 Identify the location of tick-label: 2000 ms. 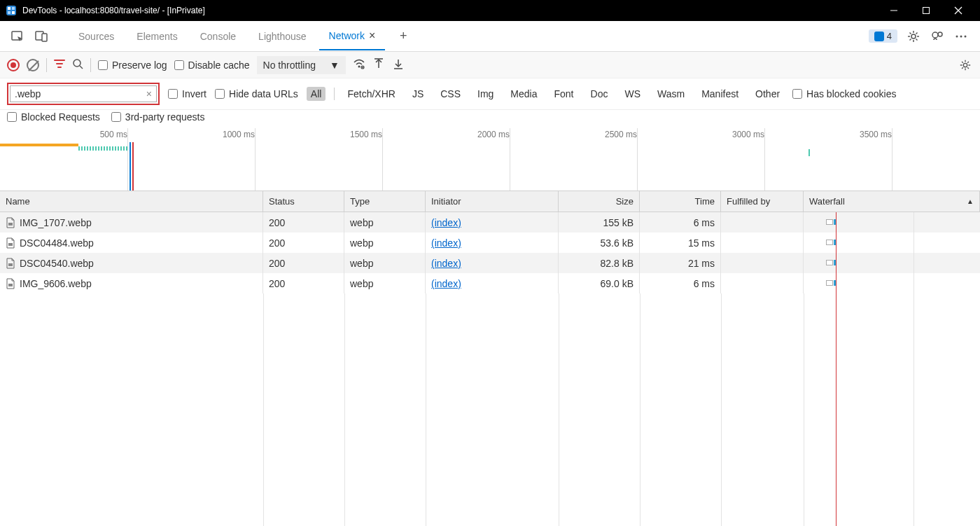
(493, 134).